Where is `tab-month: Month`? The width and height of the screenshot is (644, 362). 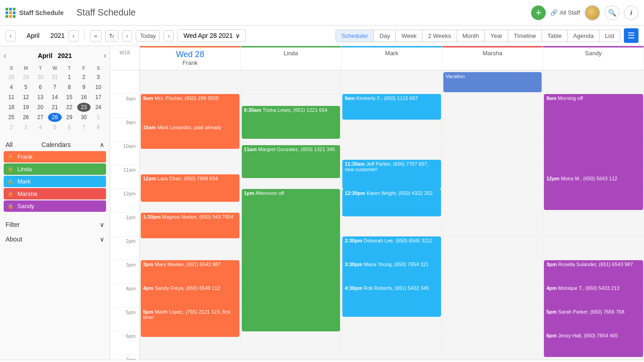 tab-month: Month is located at coordinates (471, 36).